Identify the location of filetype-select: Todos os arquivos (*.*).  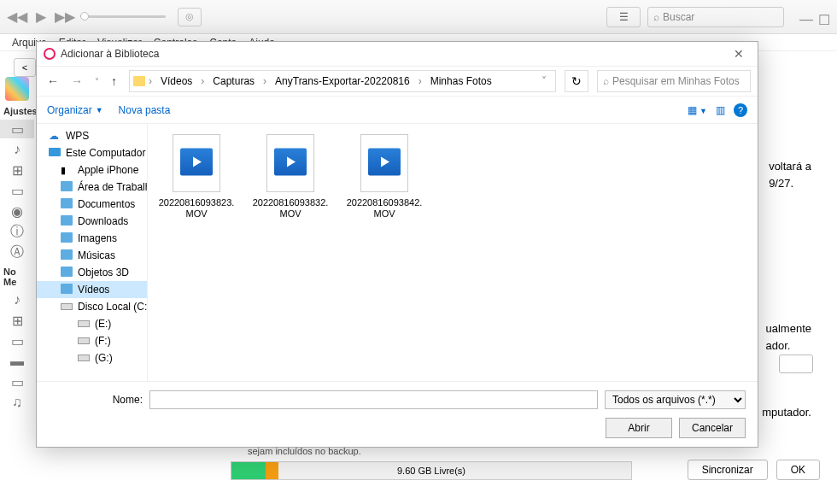
(675, 400).